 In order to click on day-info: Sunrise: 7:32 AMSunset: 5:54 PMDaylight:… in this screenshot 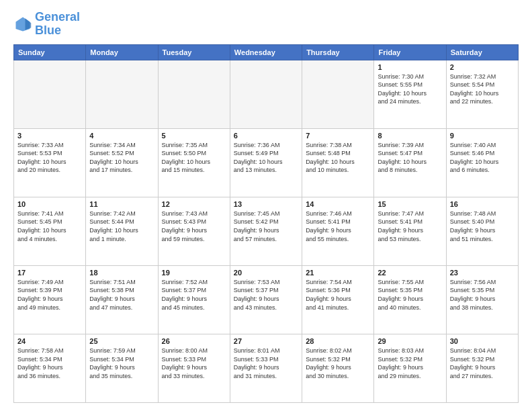, I will do `click(482, 89)`.